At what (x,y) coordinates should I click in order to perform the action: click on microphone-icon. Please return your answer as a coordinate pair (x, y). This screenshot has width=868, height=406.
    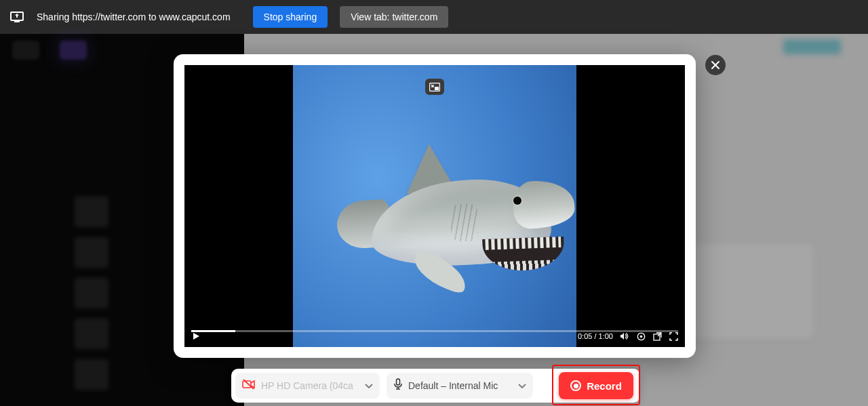
    Looking at the image, I should click on (398, 386).